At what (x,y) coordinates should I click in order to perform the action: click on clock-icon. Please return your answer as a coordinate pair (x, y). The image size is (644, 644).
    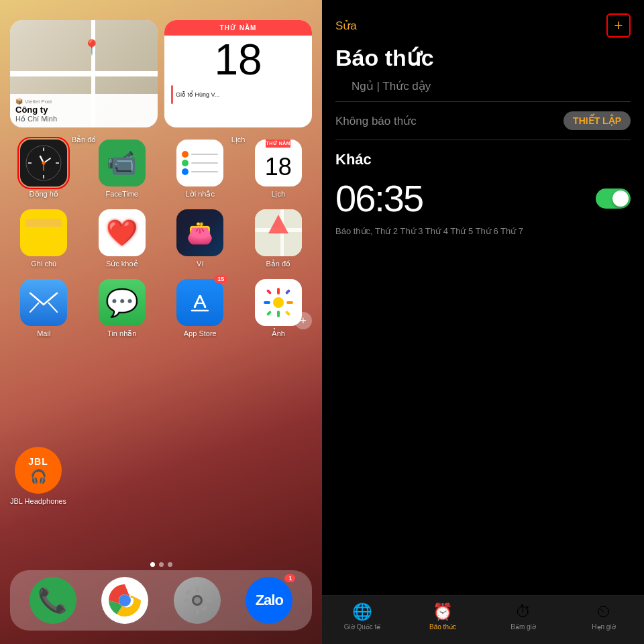
    Looking at the image, I should click on (44, 163).